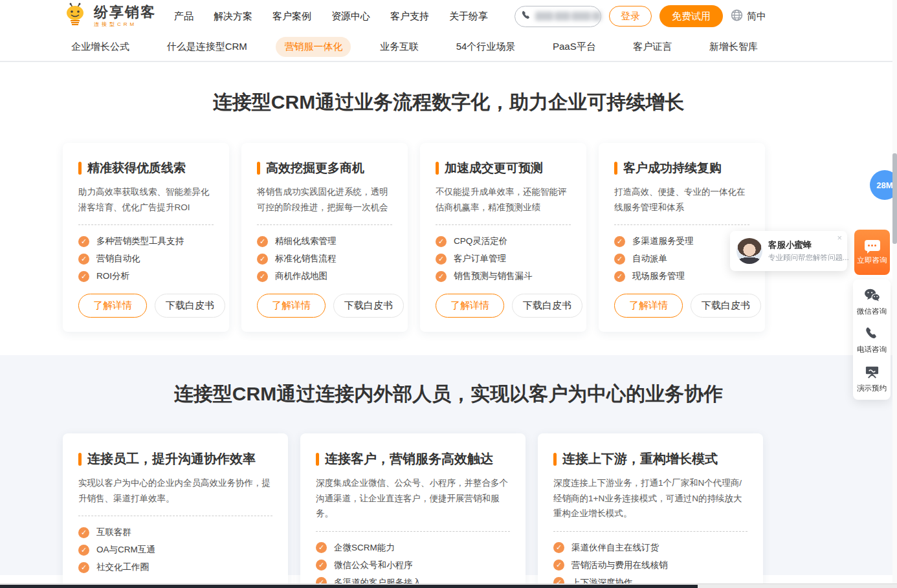 The width and height of the screenshot is (897, 588). I want to click on phone-number-pill, so click(558, 17).